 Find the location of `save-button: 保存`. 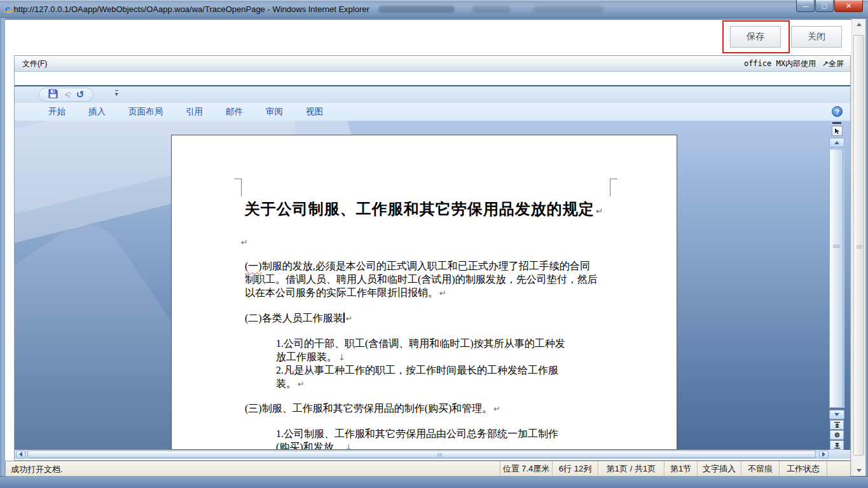

save-button: 保存 is located at coordinates (755, 37).